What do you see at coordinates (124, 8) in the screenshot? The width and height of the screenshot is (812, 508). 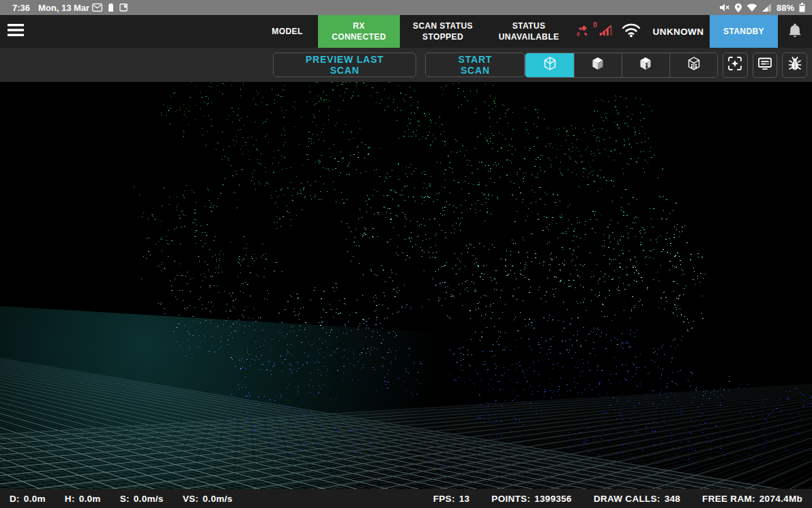 I see `screenshot-icon` at bounding box center [124, 8].